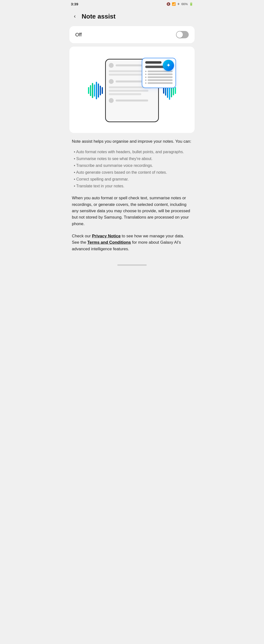  Describe the element at coordinates (164, 90) in the screenshot. I see `wave-bar-r1` at that location.